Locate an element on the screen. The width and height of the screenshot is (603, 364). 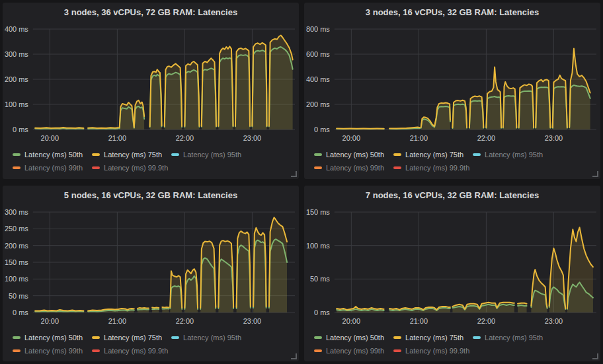
panel-title: 3 nodes, 36 vCPUs, 72 GB RAM: Latencies is located at coordinates (151, 11).